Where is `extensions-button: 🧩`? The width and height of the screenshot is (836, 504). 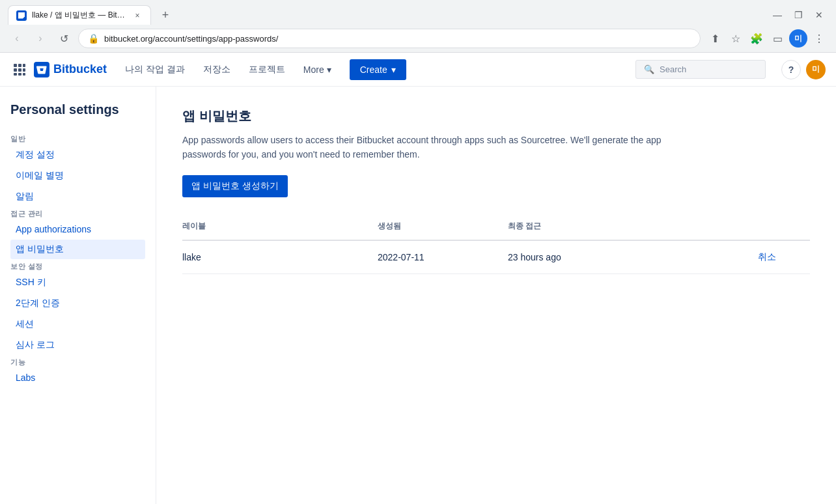 extensions-button: 🧩 is located at coordinates (757, 38).